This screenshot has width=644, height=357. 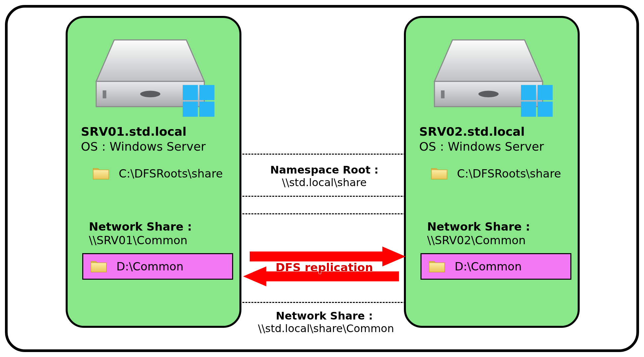 What do you see at coordinates (324, 316) in the screenshot?
I see `bottom-share-title: Network Share :` at bounding box center [324, 316].